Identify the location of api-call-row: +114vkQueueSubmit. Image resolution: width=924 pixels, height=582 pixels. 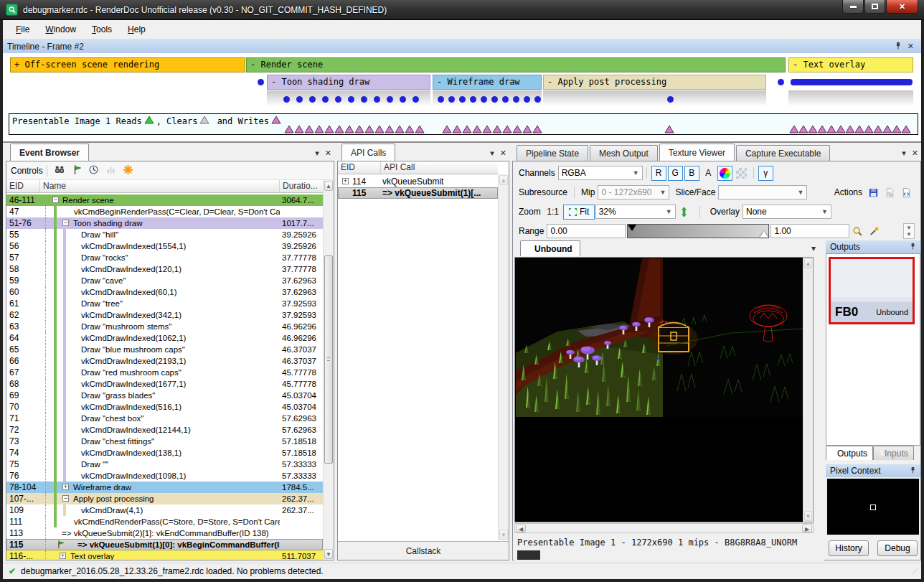
(418, 182).